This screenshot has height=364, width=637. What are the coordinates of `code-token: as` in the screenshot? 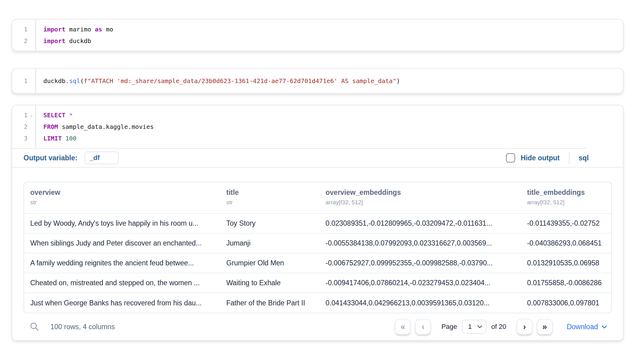 It's located at (99, 29).